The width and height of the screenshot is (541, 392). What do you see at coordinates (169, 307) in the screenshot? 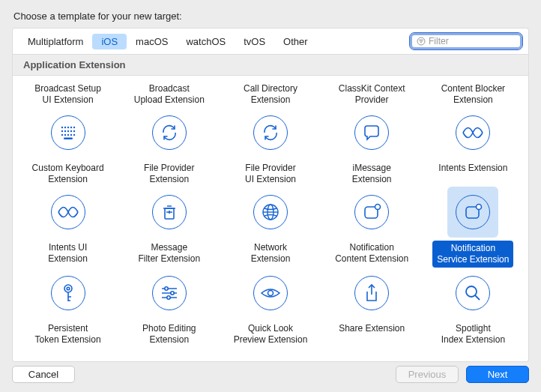
I see `template-item: Photo Editing Extension` at bounding box center [169, 307].